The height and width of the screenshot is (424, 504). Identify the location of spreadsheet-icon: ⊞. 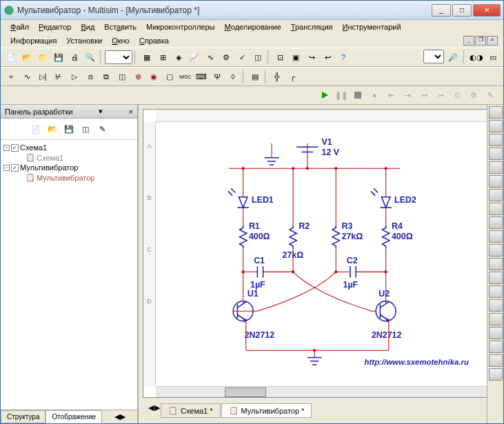
(163, 57).